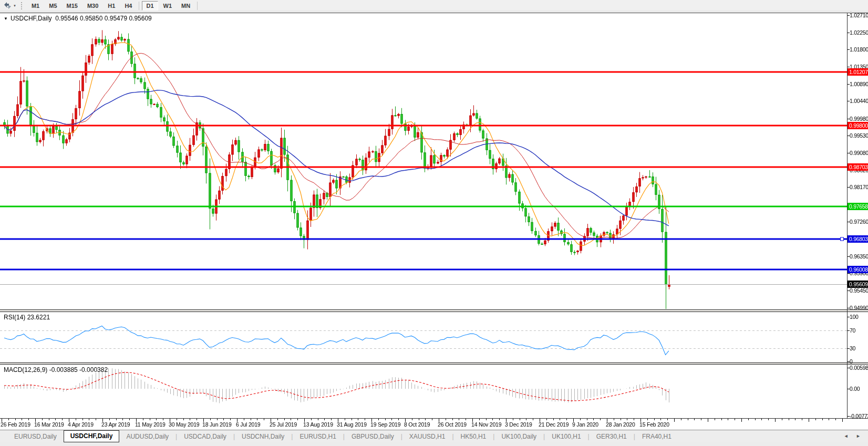 This screenshot has height=446, width=868. I want to click on chart-tab-uk100-daily: UK100,Daily, so click(519, 437).